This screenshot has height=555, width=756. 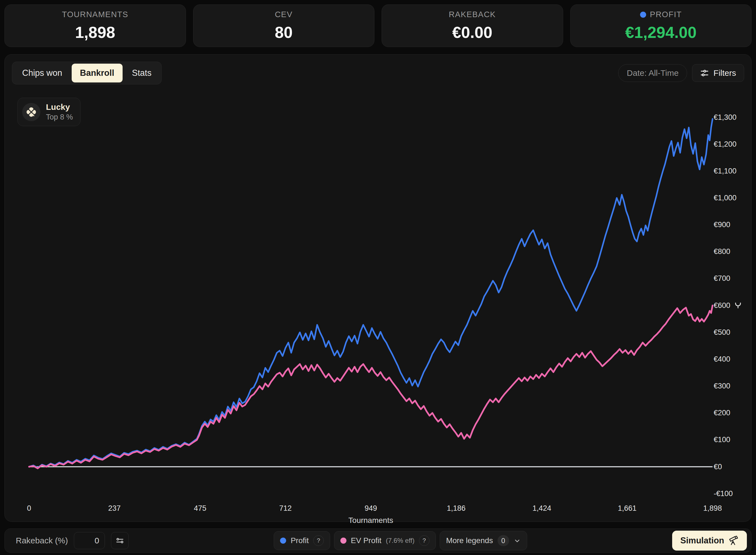 What do you see at coordinates (456, 508) in the screenshot?
I see `x-tick-label: 1,186` at bounding box center [456, 508].